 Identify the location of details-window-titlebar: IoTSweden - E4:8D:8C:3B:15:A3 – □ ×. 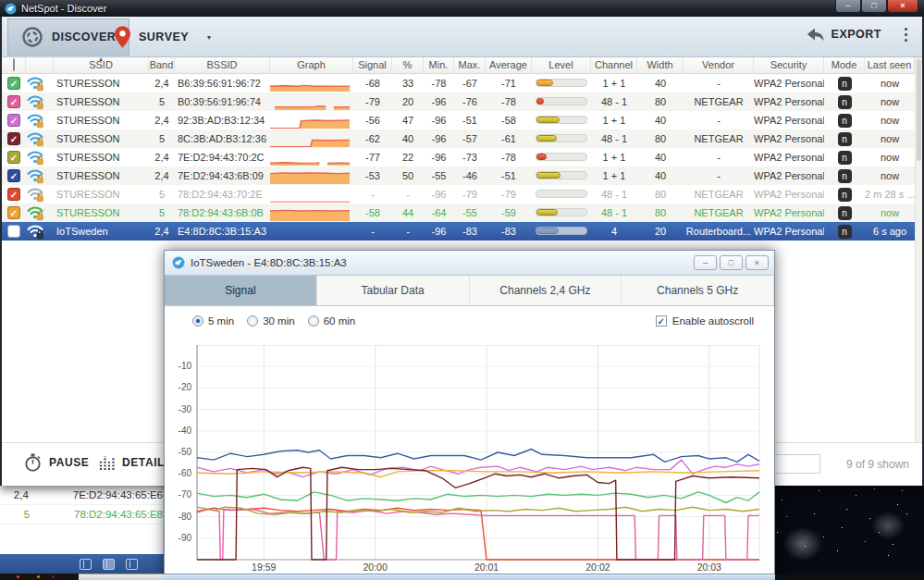
(470, 263).